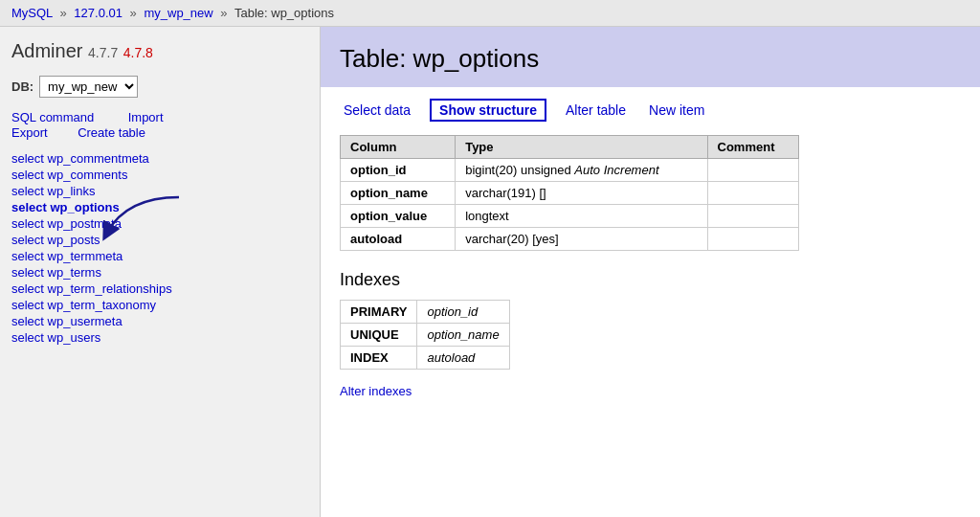 The width and height of the screenshot is (980, 517). Describe the element at coordinates (490, 13) in the screenshot. I see `breadcrumb: MySQL » 127.0.01 » my_wp_new » Table: wp…` at that location.